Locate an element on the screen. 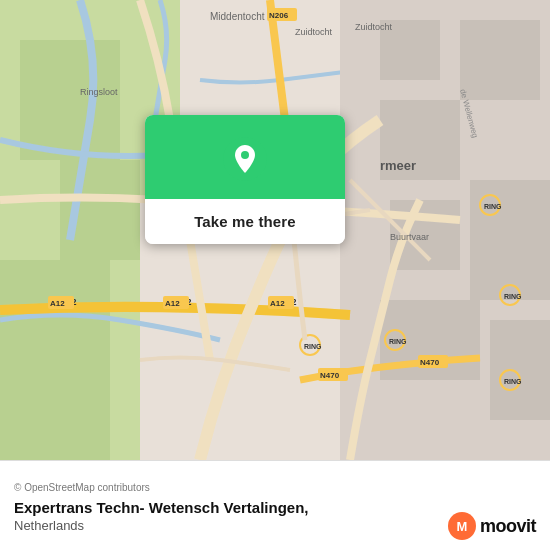 The height and width of the screenshot is (550, 550). svg-text: M is located at coordinates (462, 526).